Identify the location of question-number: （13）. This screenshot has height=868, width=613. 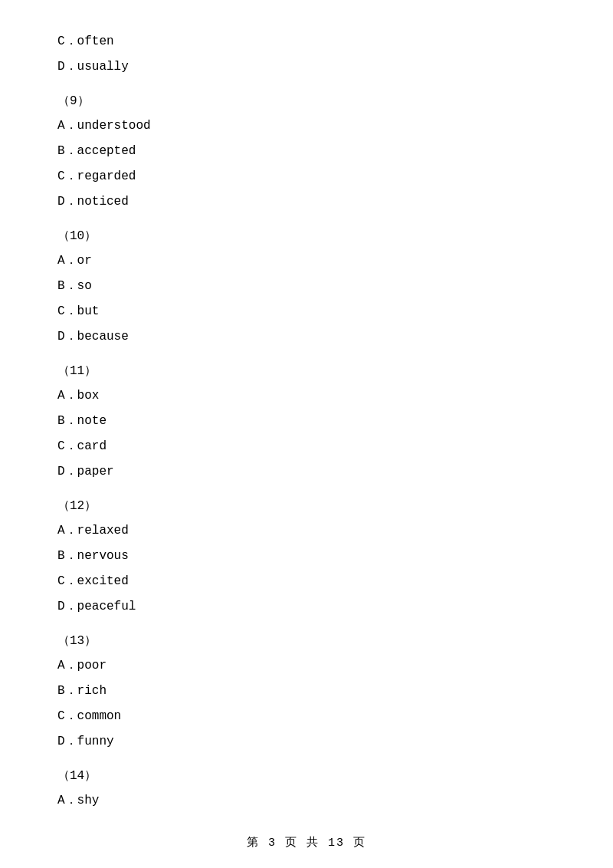
(306, 641).